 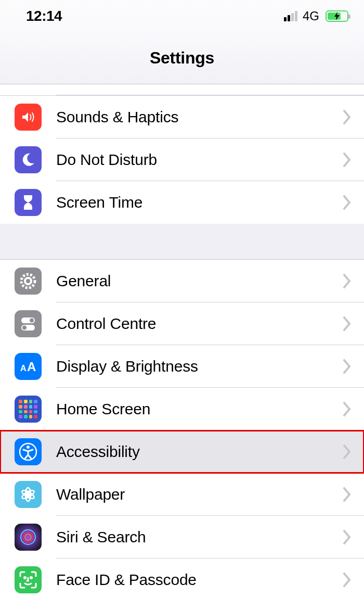 What do you see at coordinates (182, 494) in the screenshot?
I see `settings-item-wallpaper: Wallpaper` at bounding box center [182, 494].